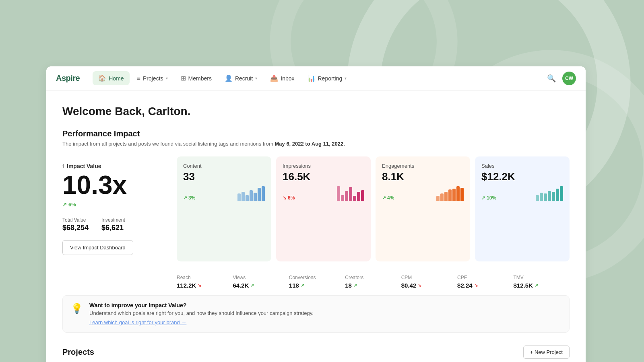 The width and height of the screenshot is (644, 362). What do you see at coordinates (115, 185) in the screenshot?
I see `impact-value: 10.3x` at bounding box center [115, 185].